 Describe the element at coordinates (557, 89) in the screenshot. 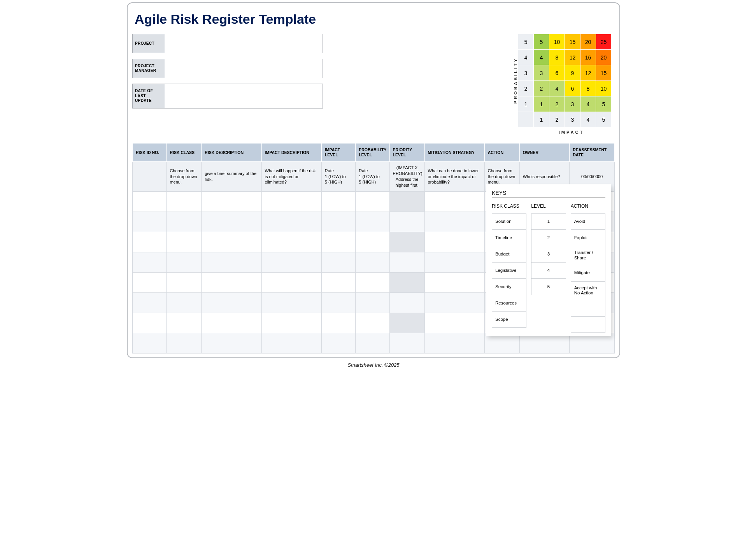

I see `matrix-cell: 4` at that location.